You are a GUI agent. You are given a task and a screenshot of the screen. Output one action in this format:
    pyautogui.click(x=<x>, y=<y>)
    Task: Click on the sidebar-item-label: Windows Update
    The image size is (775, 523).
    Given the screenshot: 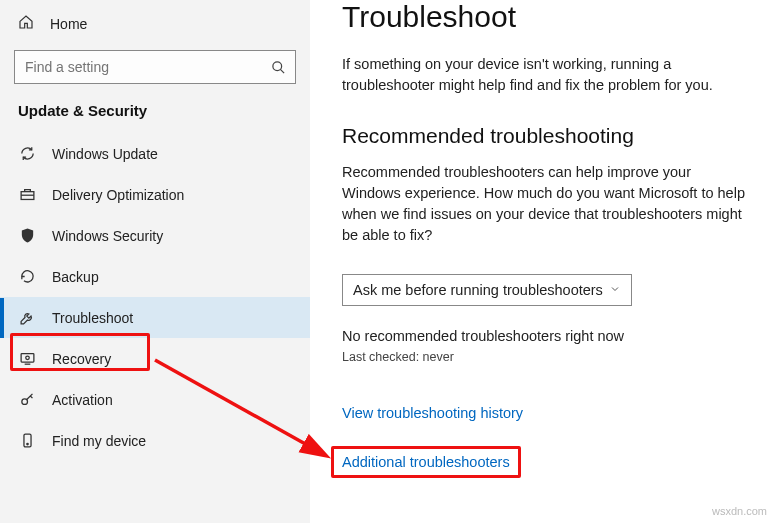 What is the action you would take?
    pyautogui.click(x=105, y=154)
    